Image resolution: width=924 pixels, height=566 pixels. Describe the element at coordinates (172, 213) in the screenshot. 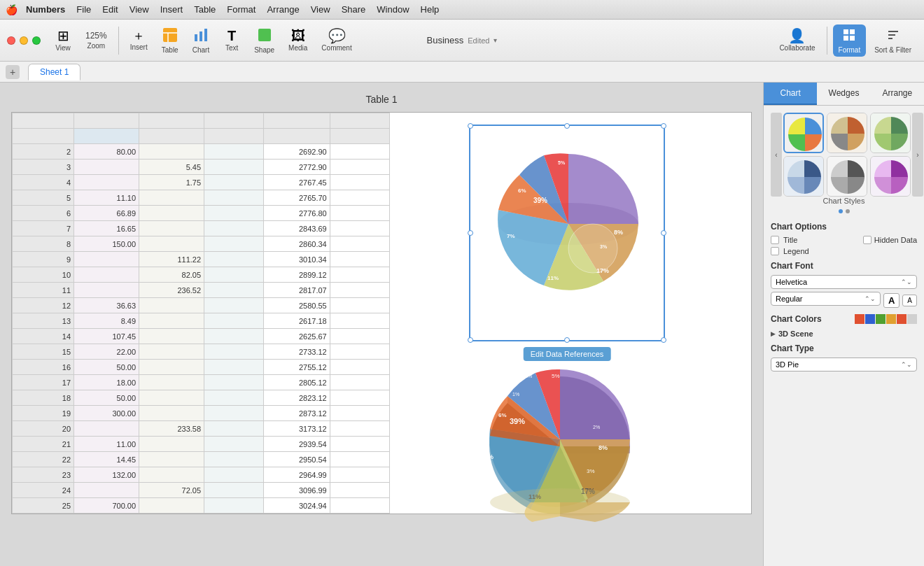

I see `cell-5-b` at that location.